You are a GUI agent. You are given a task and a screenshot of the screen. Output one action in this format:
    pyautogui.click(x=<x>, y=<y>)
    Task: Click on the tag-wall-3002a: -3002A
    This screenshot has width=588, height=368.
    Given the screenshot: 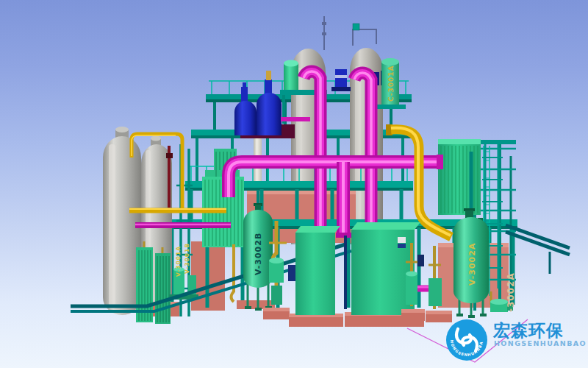 What is the action you would take?
    pyautogui.click(x=511, y=292)
    